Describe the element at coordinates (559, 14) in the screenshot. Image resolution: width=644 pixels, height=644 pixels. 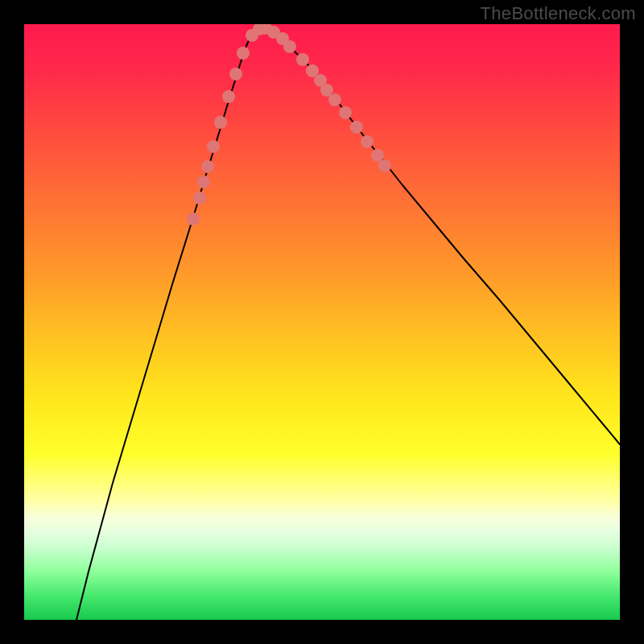
I see `attribution-label: TheBottleneck.com` at that location.